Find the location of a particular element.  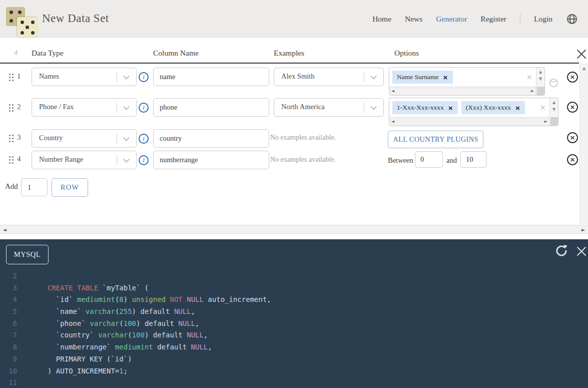

code-text: `numberrange` mediumint default NULL, is located at coordinates (130, 347).